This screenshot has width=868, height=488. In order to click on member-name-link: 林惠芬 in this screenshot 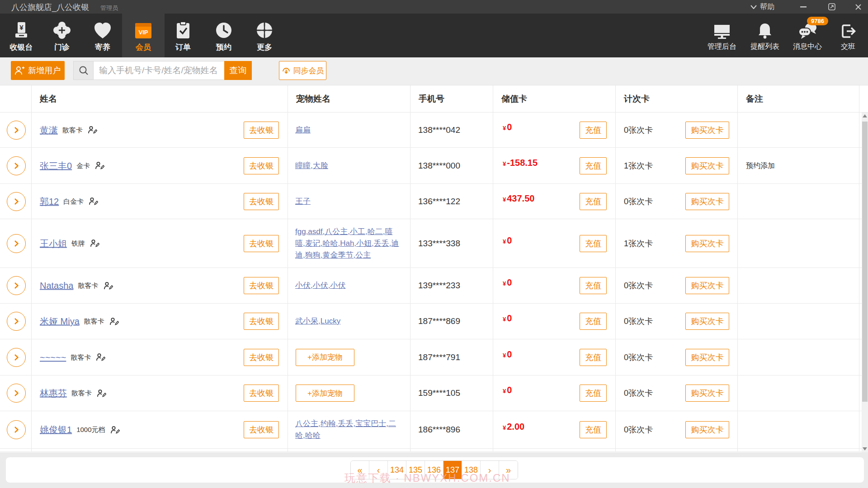, I will do `click(53, 393)`.